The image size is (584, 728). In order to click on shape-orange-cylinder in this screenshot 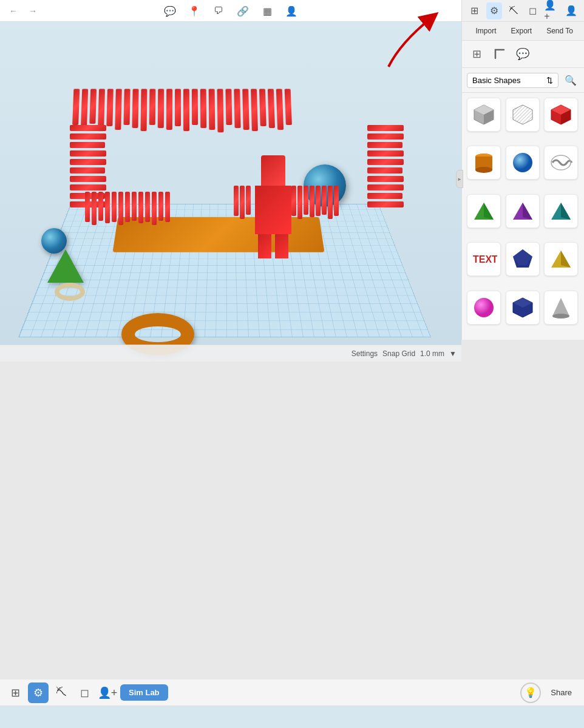, I will do `click(484, 163)`.